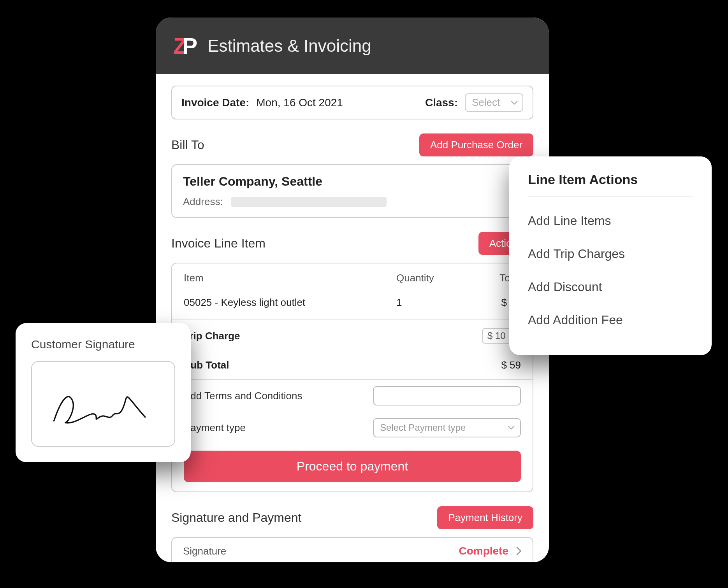 This screenshot has width=728, height=588. What do you see at coordinates (423, 428) in the screenshot?
I see `payment-type-placeholder: Select Payment type` at bounding box center [423, 428].